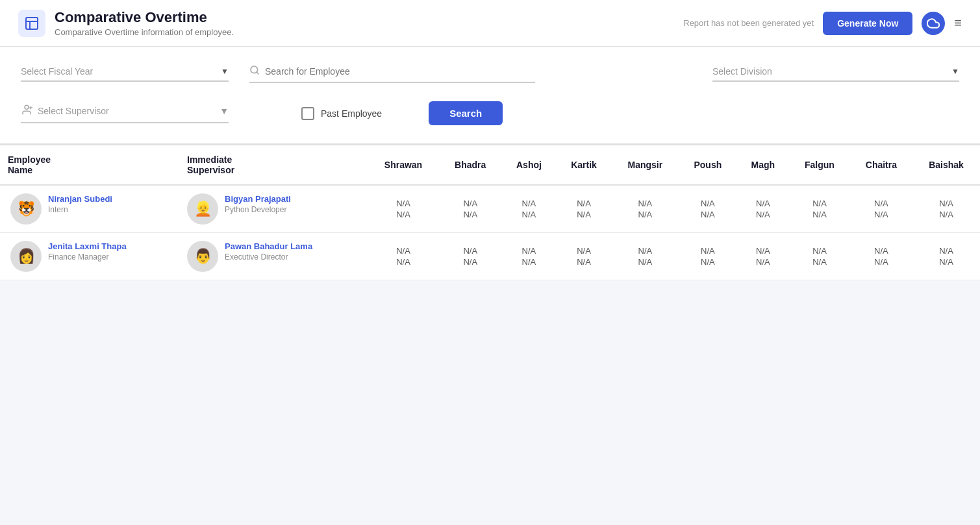 The height and width of the screenshot is (525, 980). What do you see at coordinates (32, 23) in the screenshot?
I see `page-icon` at bounding box center [32, 23].